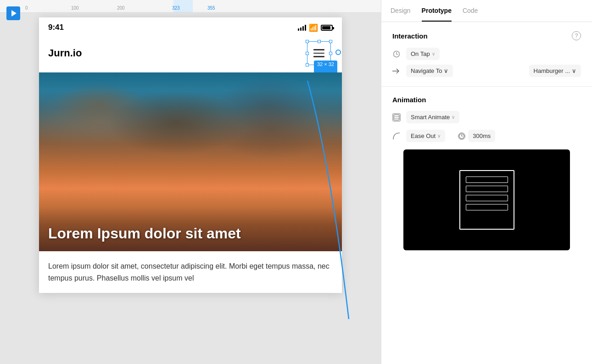 The image size is (592, 364). Describe the element at coordinates (446, 71) in the screenshot. I see `navigate-to-chevron-icon: ∨` at that location.